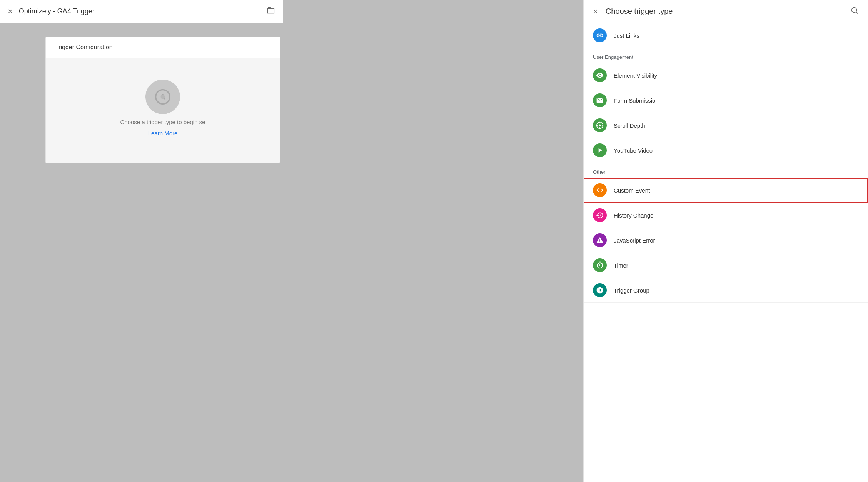 The height and width of the screenshot is (482, 868). I want to click on trigger-item-history-change: History Change, so click(726, 215).